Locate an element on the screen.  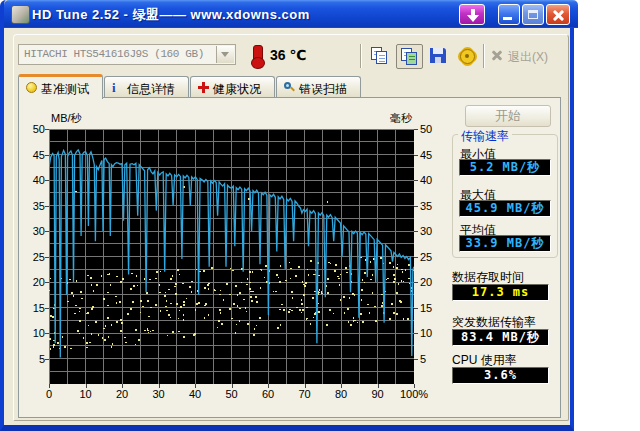
tick-label: 70 is located at coordinates (305, 394).